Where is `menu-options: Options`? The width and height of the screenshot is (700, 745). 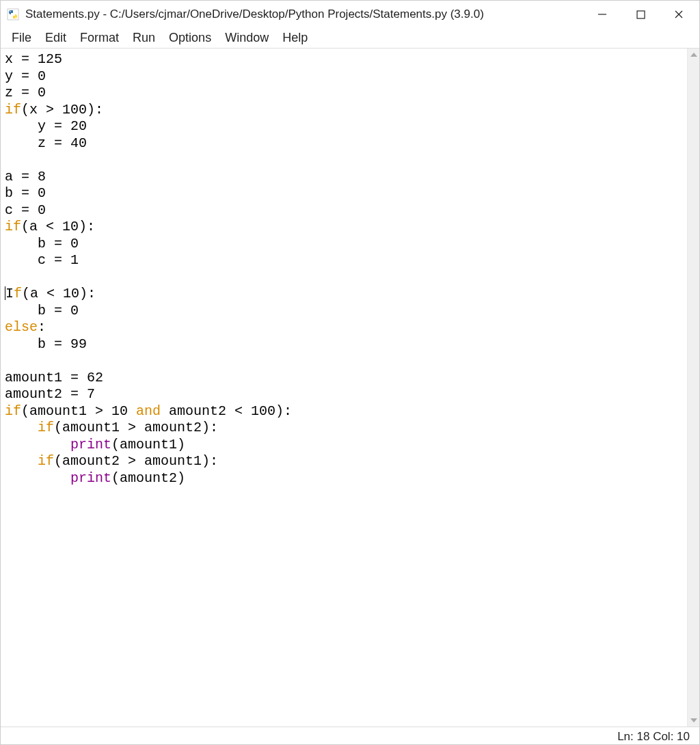 menu-options: Options is located at coordinates (190, 38).